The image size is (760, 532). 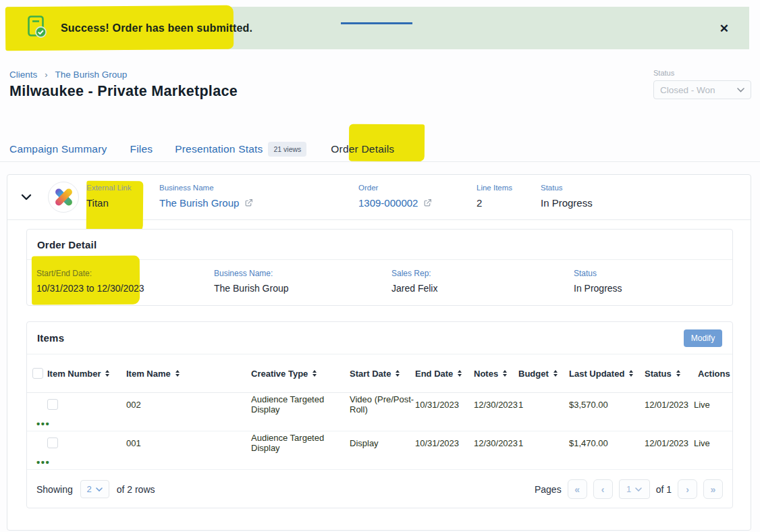 What do you see at coordinates (607, 374) in the screenshot?
I see `column-last-updated: Last Updated` at bounding box center [607, 374].